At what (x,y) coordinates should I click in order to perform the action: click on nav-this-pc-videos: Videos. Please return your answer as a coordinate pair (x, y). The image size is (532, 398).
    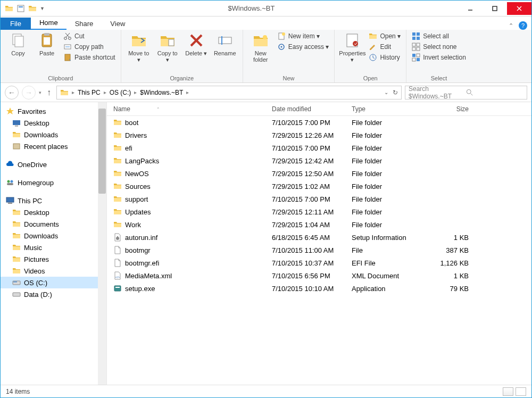
    Looking at the image, I should click on (53, 271).